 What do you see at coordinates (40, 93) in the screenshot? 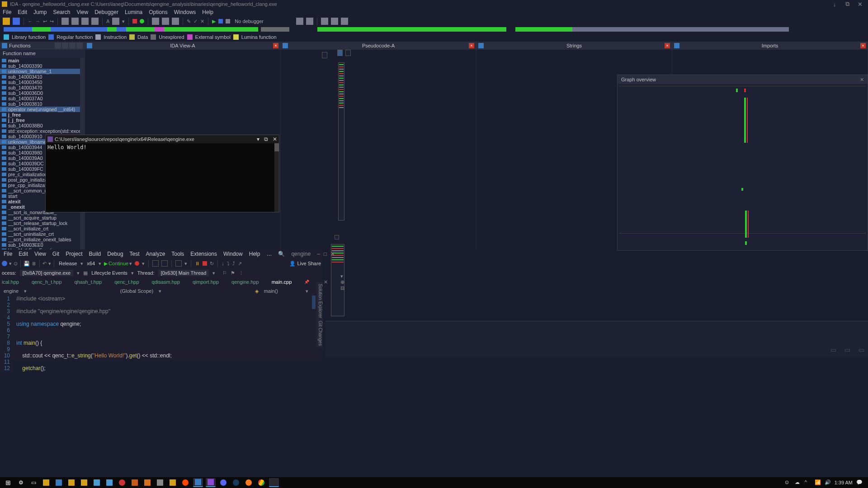
I see `function-item: sub_1400036D0` at bounding box center [40, 93].